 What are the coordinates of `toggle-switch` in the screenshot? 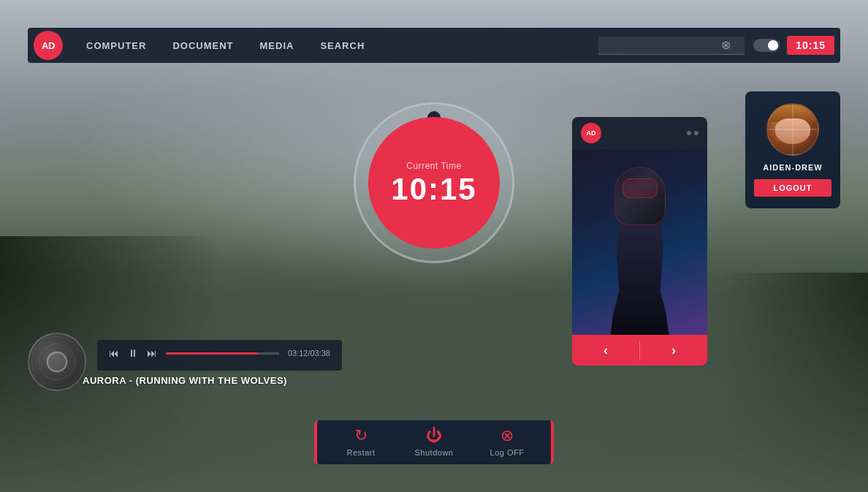 It's located at (766, 45).